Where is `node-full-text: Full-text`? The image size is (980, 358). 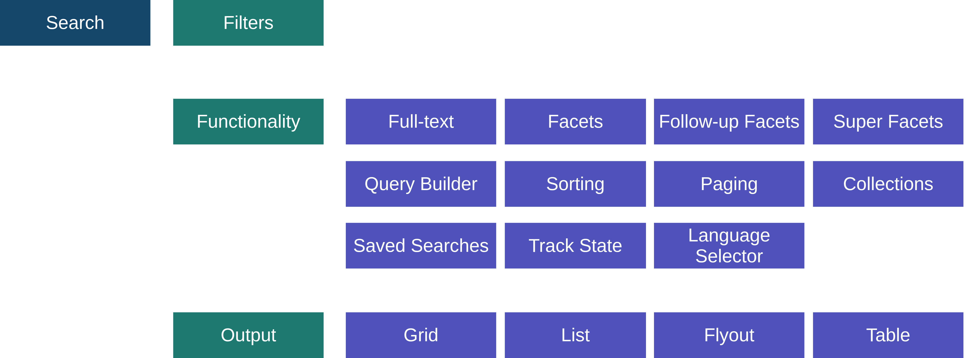 node-full-text: Full-text is located at coordinates (421, 121).